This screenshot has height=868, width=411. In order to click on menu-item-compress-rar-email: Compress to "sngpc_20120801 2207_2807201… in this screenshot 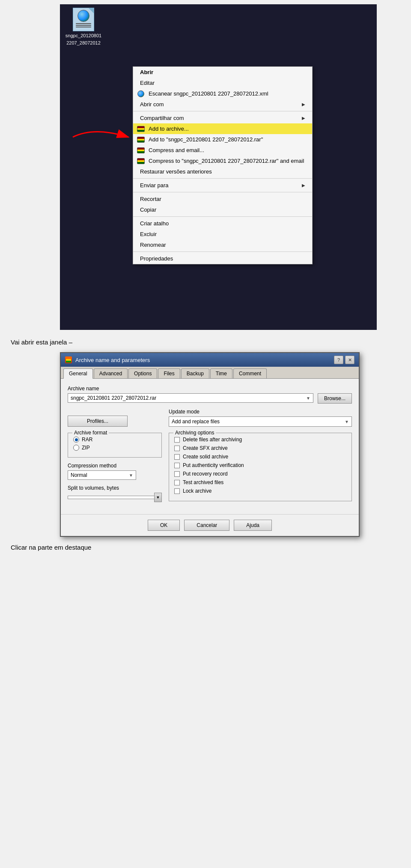, I will do `click(223, 161)`.